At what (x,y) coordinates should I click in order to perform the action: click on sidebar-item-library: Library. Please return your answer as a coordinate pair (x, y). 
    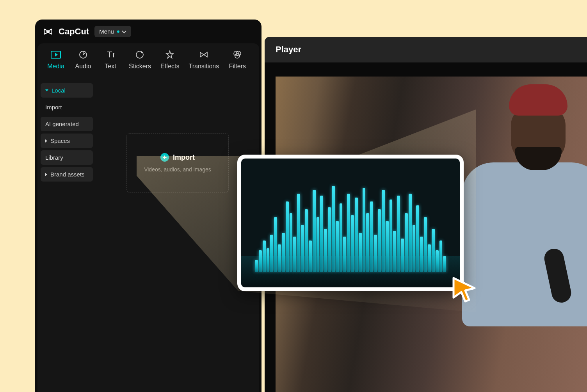
    Looking at the image, I should click on (67, 158).